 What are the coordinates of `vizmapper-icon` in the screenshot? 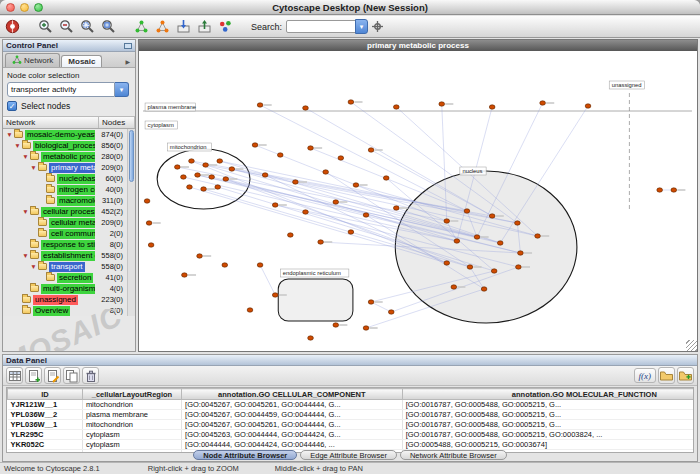 It's located at (226, 26).